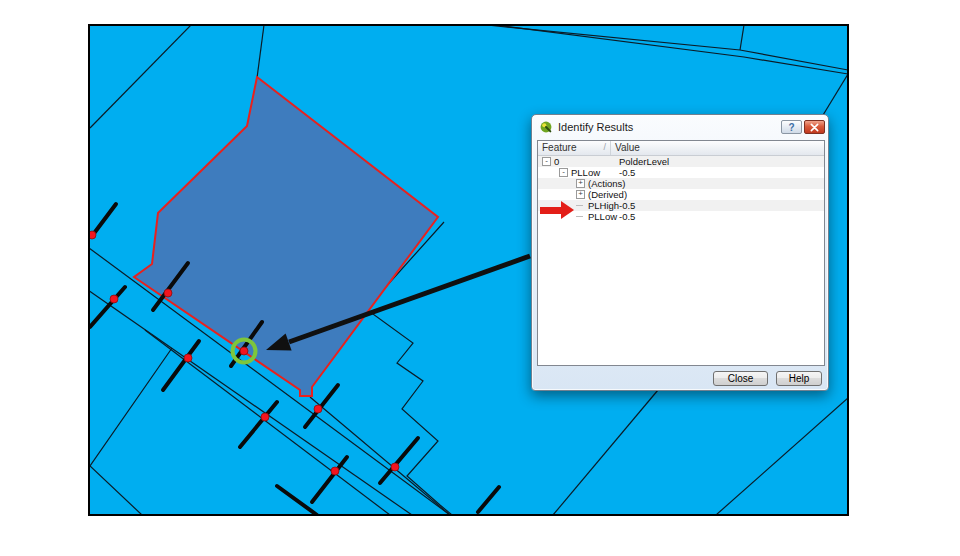 The width and height of the screenshot is (960, 556). Describe the element at coordinates (574, 148) in the screenshot. I see `column-header-feature: Feature /` at that location.